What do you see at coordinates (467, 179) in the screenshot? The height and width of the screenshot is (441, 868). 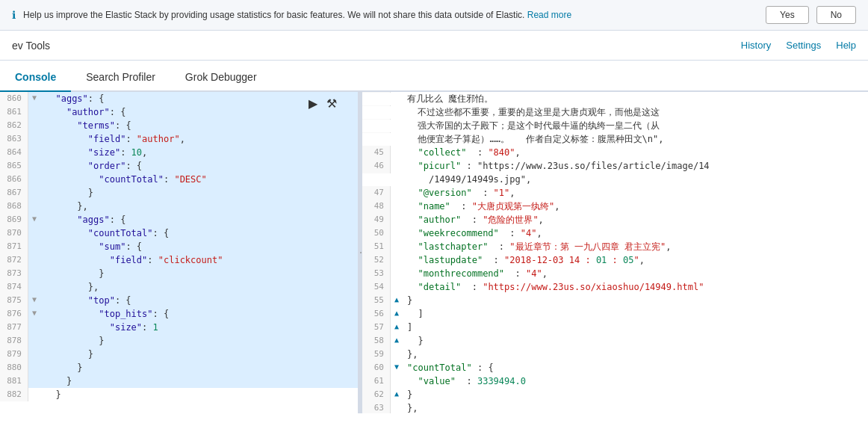 I see `output-code: /14949/14949s.jpg",` at bounding box center [467, 179].